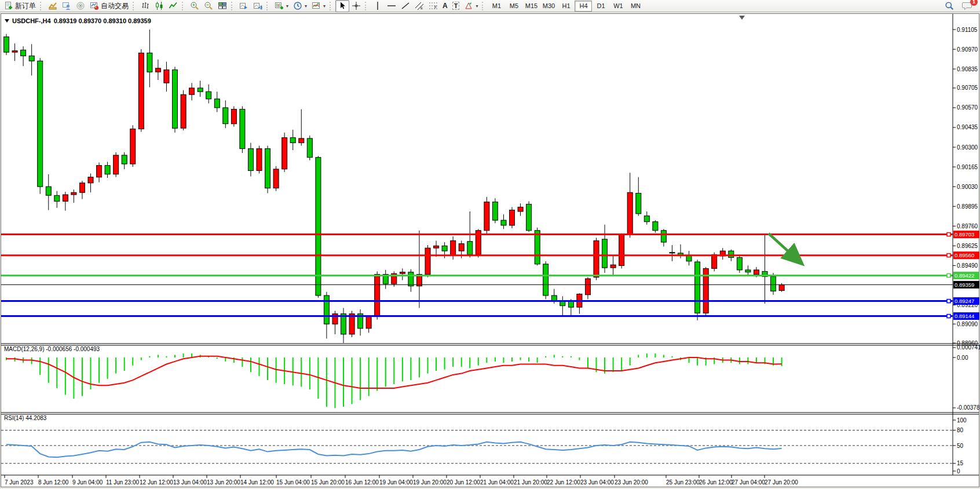  What do you see at coordinates (173, 6) in the screenshot?
I see `line-chart-mode-button` at bounding box center [173, 6].